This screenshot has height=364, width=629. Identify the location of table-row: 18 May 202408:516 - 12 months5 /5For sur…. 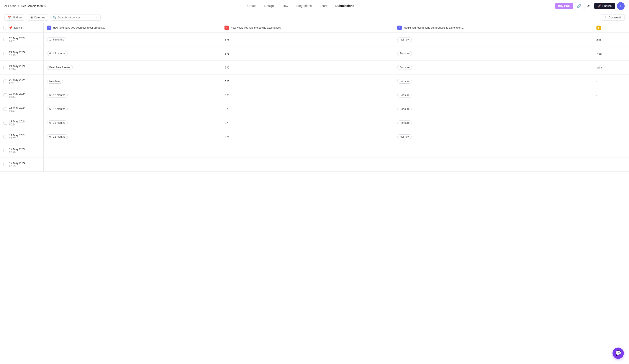
(314, 95).